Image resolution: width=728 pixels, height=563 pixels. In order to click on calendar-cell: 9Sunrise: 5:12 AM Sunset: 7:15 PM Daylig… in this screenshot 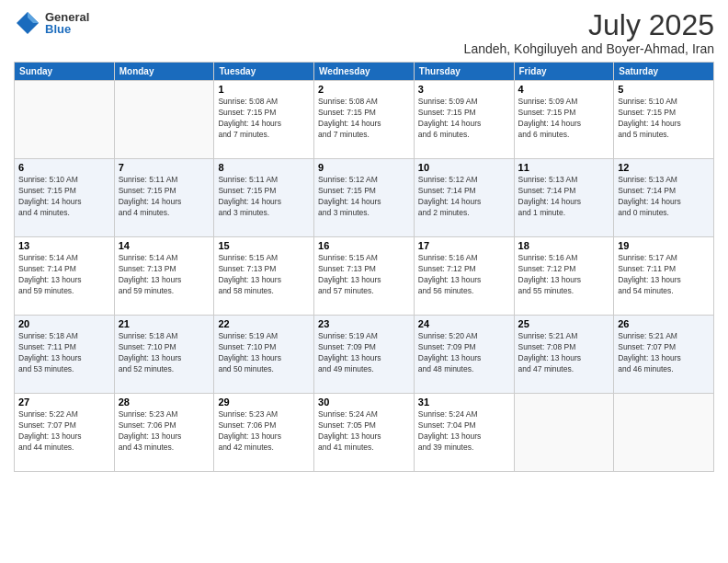, I will do `click(364, 199)`.